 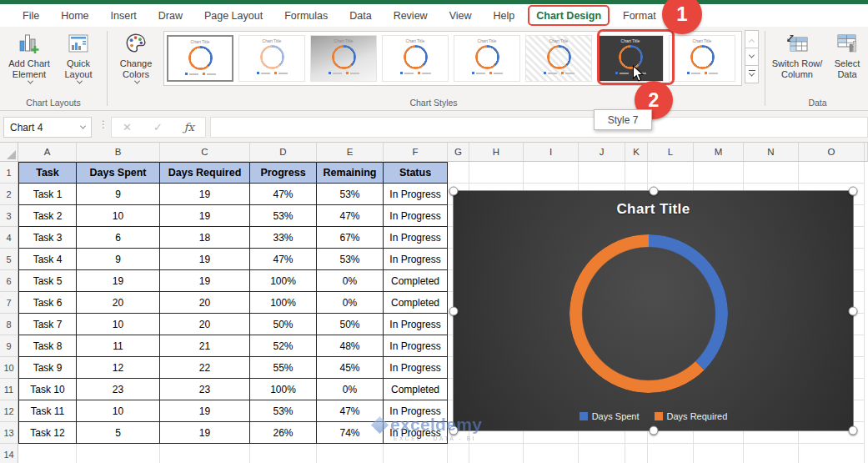 What do you see at coordinates (48, 390) in the screenshot?
I see `table-cell: Task 10` at bounding box center [48, 390].